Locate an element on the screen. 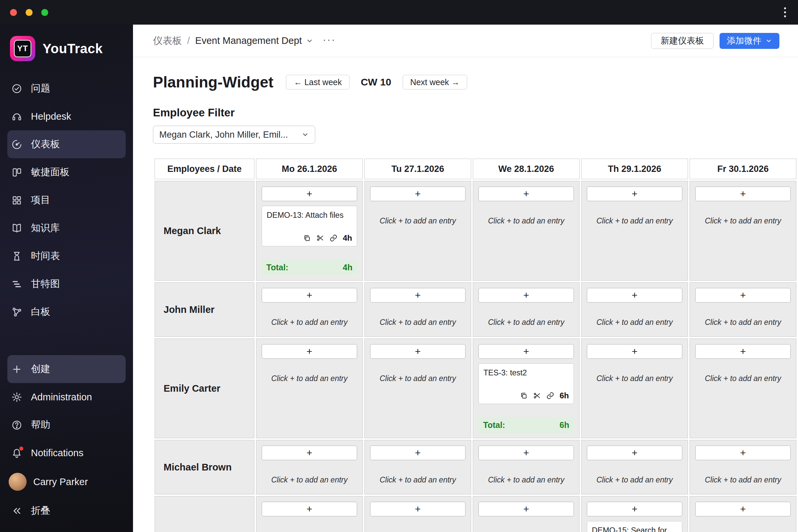 This screenshot has width=798, height=532. entry-card: DEMO-15: Search for issues is located at coordinates (634, 527).